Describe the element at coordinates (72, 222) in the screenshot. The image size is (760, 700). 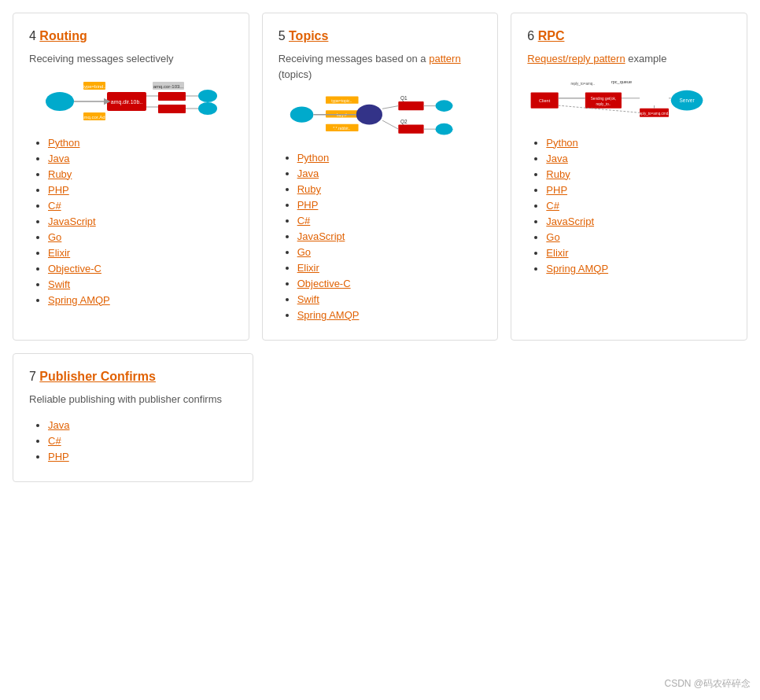
I see `routing-javascript-link: JavaScript` at that location.